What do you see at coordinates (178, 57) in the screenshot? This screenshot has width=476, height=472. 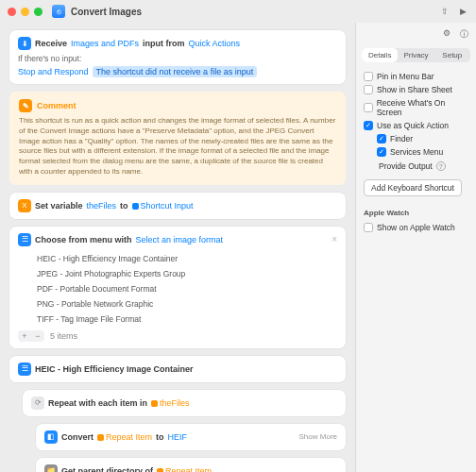 I see `receive-action: ⬇ Receive Images and PDFs input from Qui…` at bounding box center [178, 57].